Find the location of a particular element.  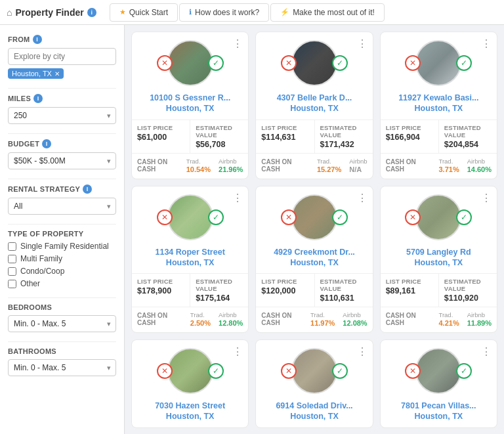

miles-select: 250 100 500 is located at coordinates (62, 116).